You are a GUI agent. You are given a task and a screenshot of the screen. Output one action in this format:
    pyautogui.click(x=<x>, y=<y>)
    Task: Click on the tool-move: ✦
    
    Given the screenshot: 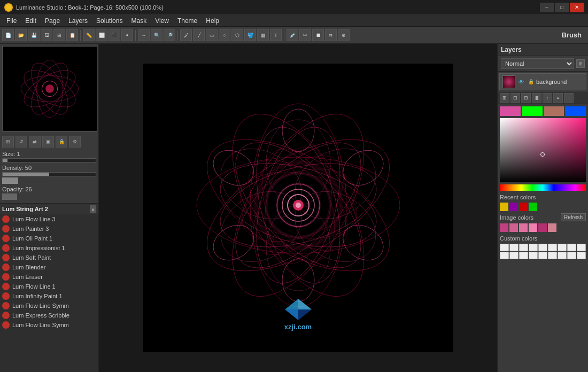 What is the action you would take?
    pyautogui.click(x=127, y=35)
    